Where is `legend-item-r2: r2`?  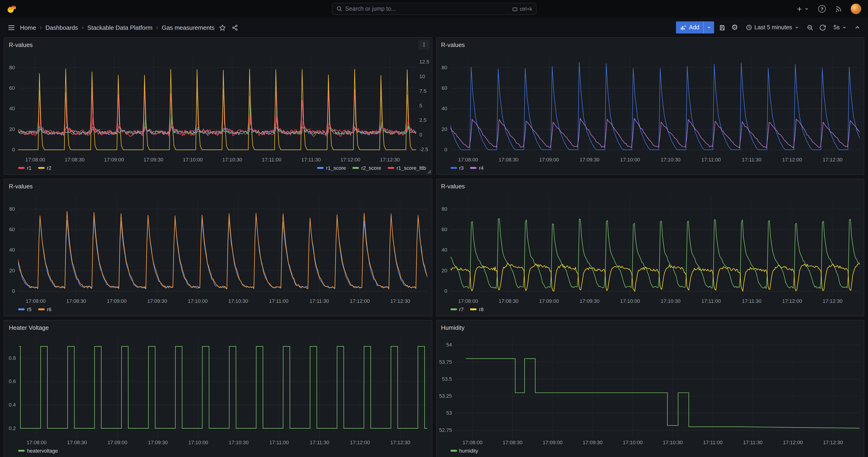 legend-item-r2: r2 is located at coordinates (45, 168).